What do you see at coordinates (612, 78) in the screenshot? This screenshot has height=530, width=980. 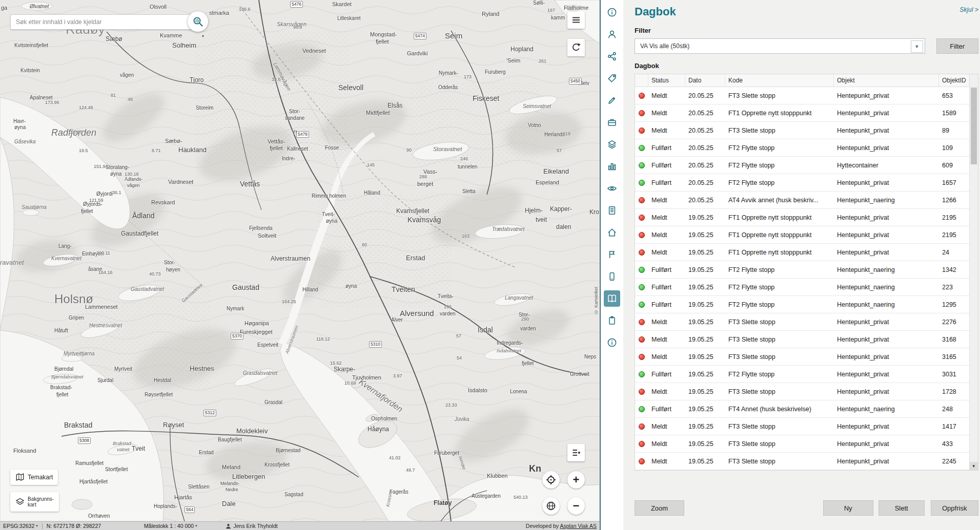 I see `tag-icon` at bounding box center [612, 78].